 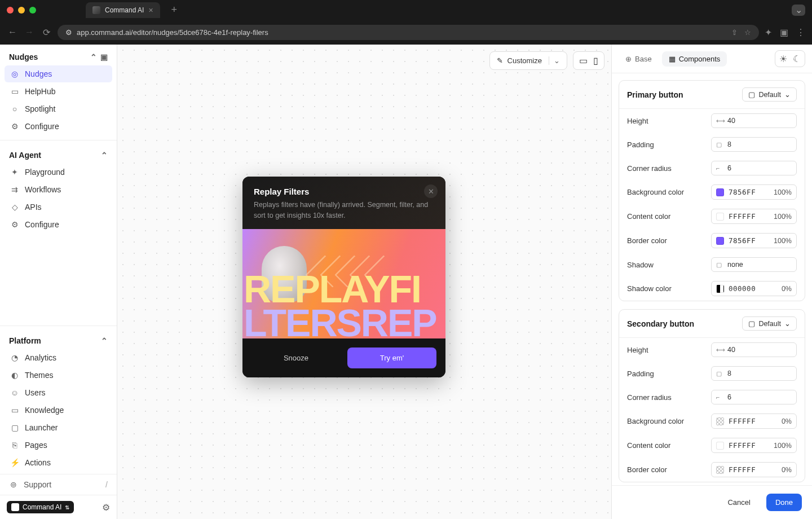 I want to click on nudge-preview: Replay Filters Replays filters have (fin…, so click(x=344, y=277).